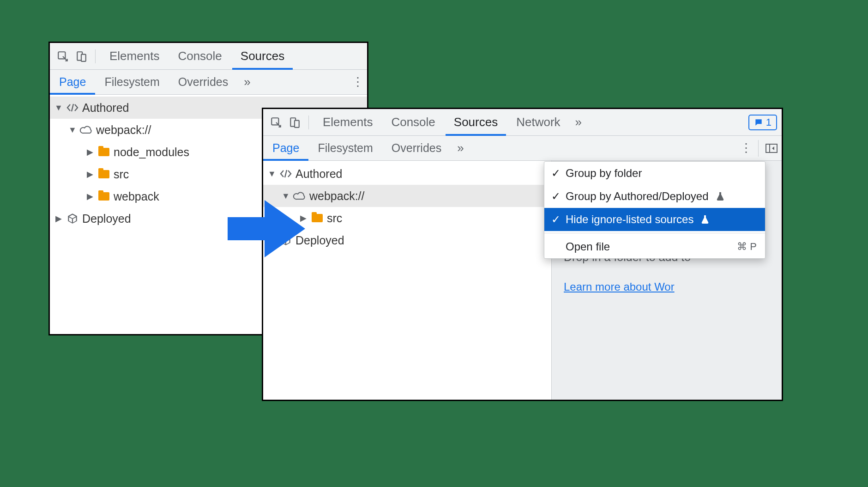 The image size is (868, 487). Describe the element at coordinates (655, 210) in the screenshot. I see `sources-options-menu: ✓ Group by folder ✓ Group by Authored/De…` at that location.